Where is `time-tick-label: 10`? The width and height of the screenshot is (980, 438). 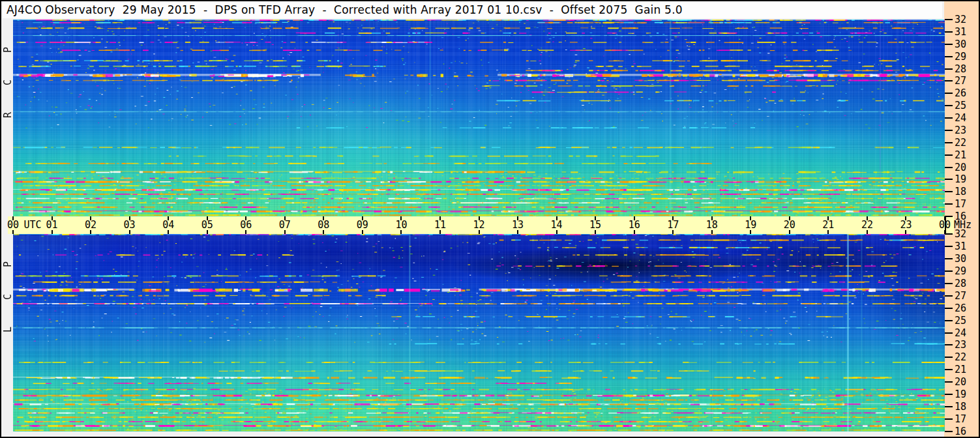
time-tick-label: 10 is located at coordinates (401, 225).